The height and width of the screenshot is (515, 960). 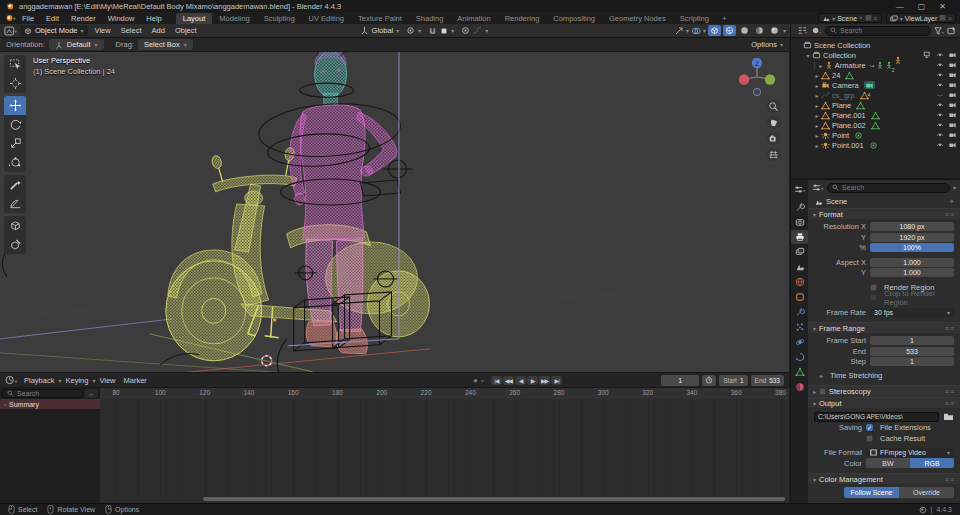 I want to click on constraints-icon, so click(x=800, y=357).